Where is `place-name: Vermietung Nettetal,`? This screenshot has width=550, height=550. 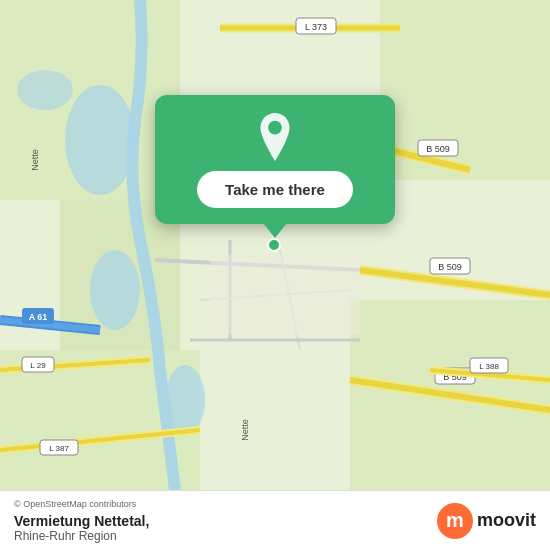
place-name: Vermietung Nettetal, is located at coordinates (226, 521).